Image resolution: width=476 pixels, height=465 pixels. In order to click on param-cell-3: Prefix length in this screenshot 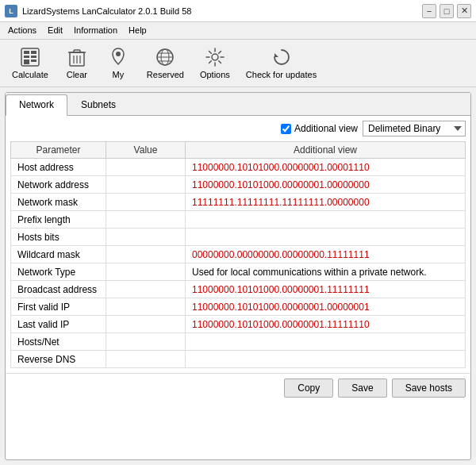, I will do `click(59, 220)`.